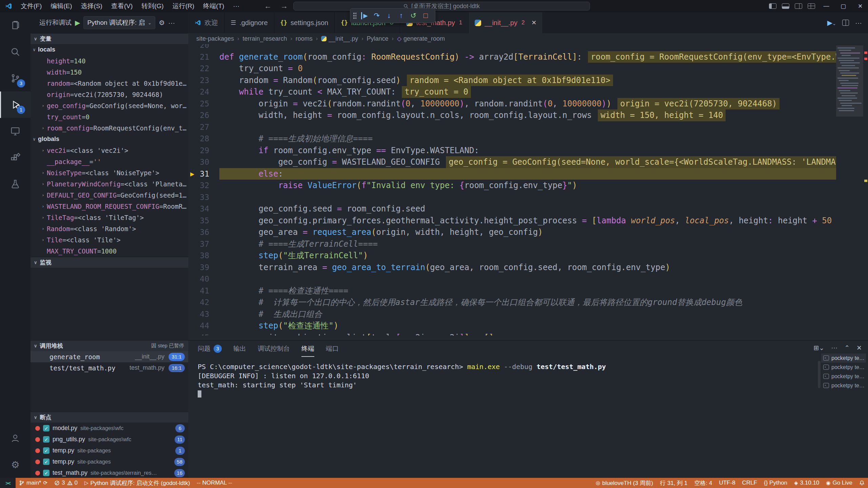  What do you see at coordinates (109, 451) in the screenshot?
I see `breakpoint-row: ✓temp.pysite-packages1` at bounding box center [109, 451].